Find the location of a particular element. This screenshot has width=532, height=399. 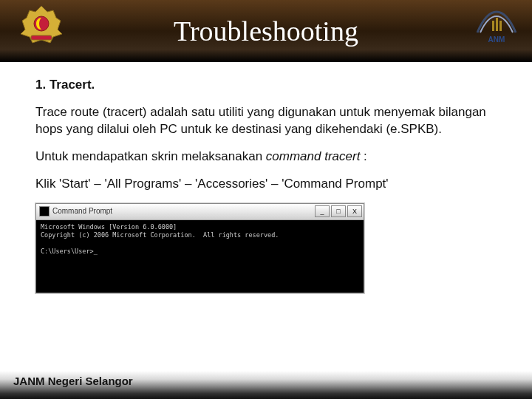

cmd-window-buttons: _ □ X is located at coordinates (338, 211).